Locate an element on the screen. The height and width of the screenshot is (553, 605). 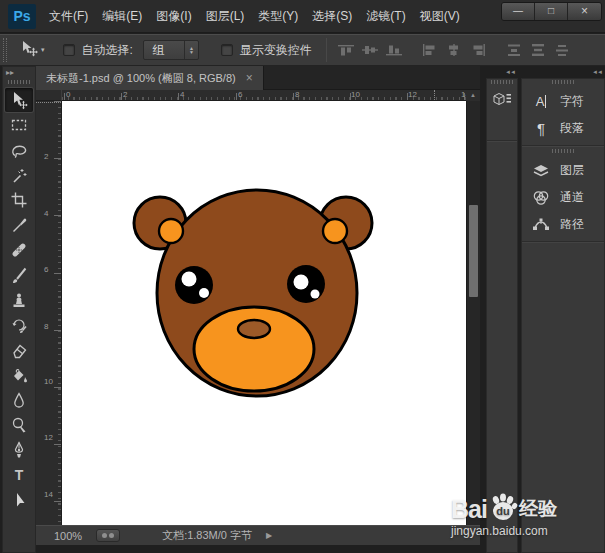
maximize-button: □ is located at coordinates (552, 12).